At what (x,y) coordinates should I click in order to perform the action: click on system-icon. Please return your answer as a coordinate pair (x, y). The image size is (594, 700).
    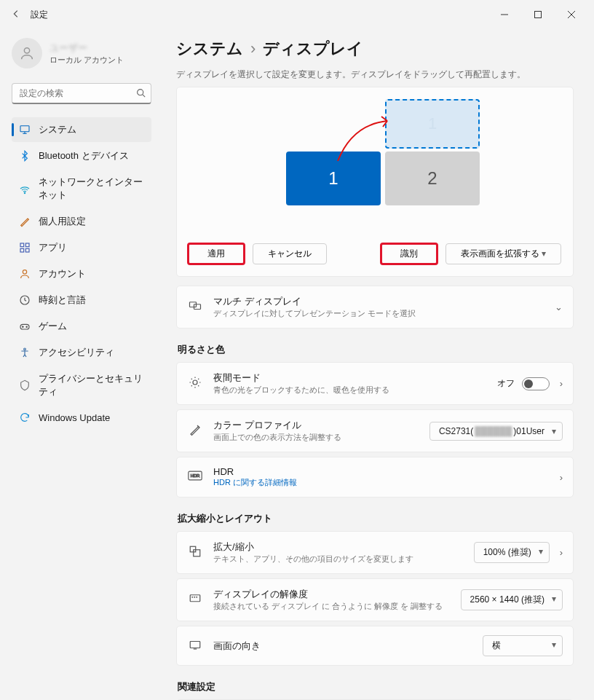
    Looking at the image, I should click on (25, 130).